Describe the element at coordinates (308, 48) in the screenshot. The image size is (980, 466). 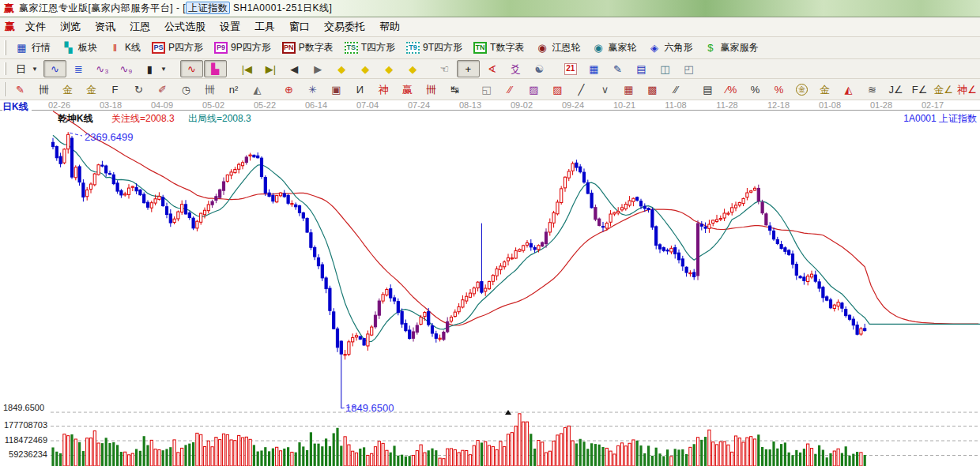
I see `p-number-table-button: PNP数字表` at that location.